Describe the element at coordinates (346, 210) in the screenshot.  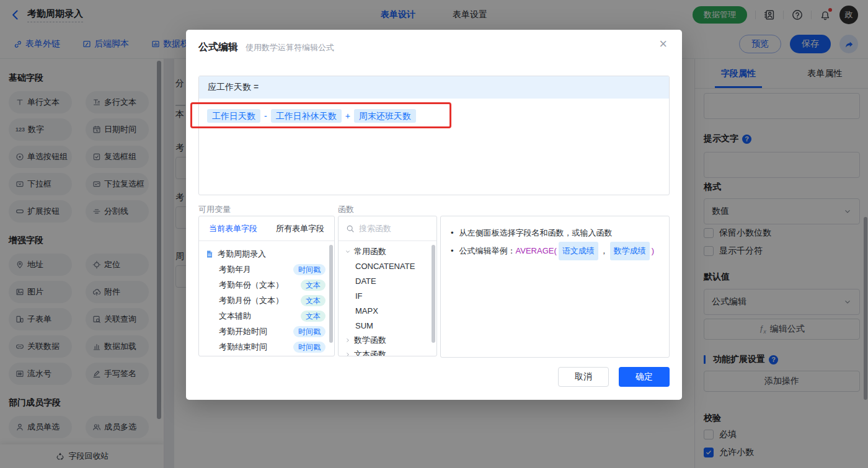
I see `functions-label: 函数` at that location.